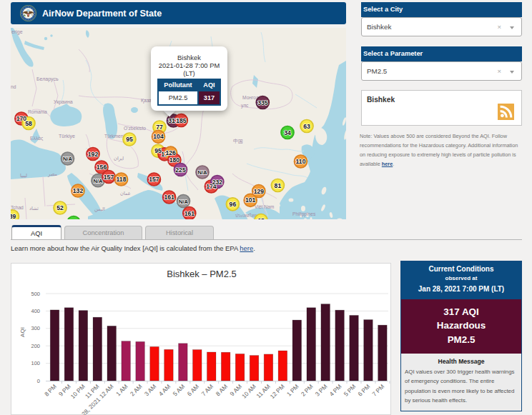 This screenshot has width=532, height=415. I want to click on svg-text: 156, so click(102, 167).